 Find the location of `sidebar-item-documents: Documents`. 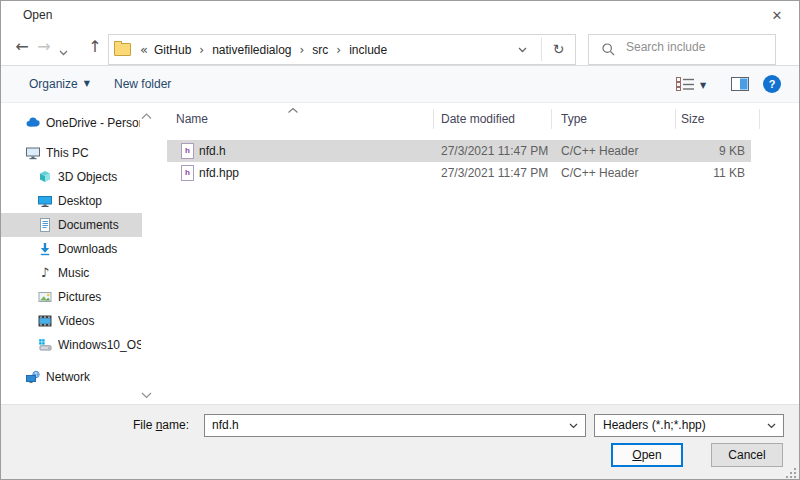

sidebar-item-documents: Documents is located at coordinates (72, 225).